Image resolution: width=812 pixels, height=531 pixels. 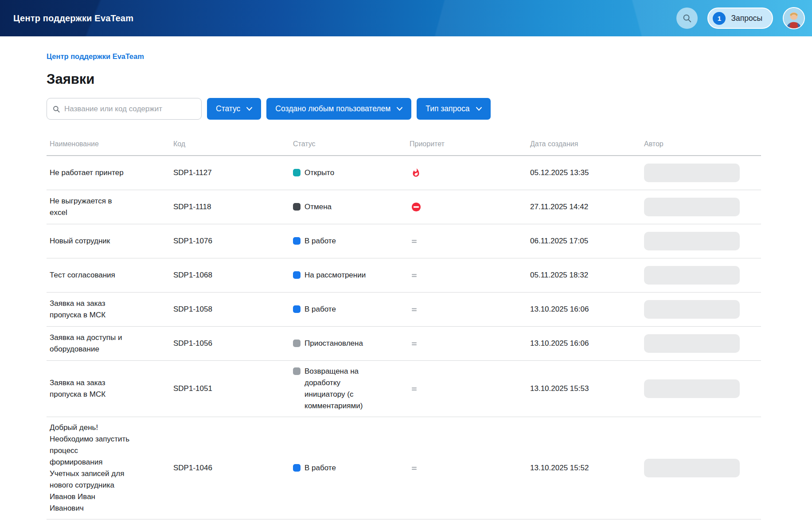 I want to click on request-code: SDP1-1068, so click(x=233, y=275).